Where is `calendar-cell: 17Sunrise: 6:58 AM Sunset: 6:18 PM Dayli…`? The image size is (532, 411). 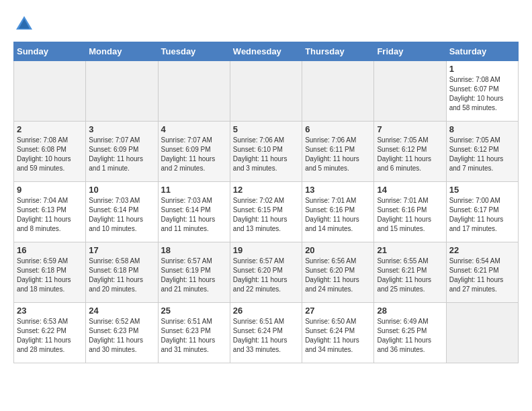 calendar-cell: 17Sunrise: 6:58 AM Sunset: 6:18 PM Dayli… is located at coordinates (122, 273).